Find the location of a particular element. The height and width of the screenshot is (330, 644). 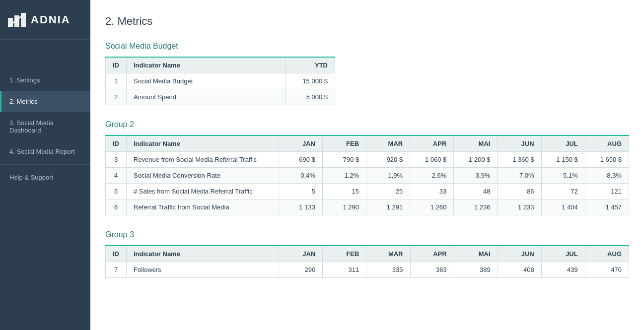

g3-col-mar: MAR is located at coordinates (388, 254).